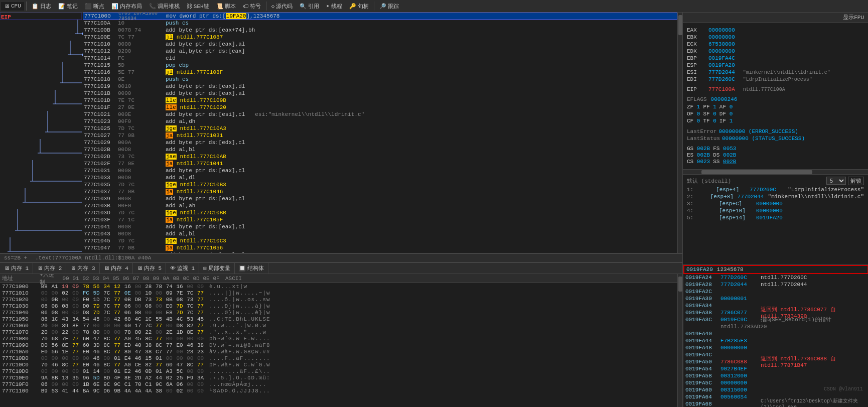  What do you see at coordinates (776, 341) in the screenshot?
I see `rstack-row: 0019FA44 E7B285E3` at bounding box center [776, 341].